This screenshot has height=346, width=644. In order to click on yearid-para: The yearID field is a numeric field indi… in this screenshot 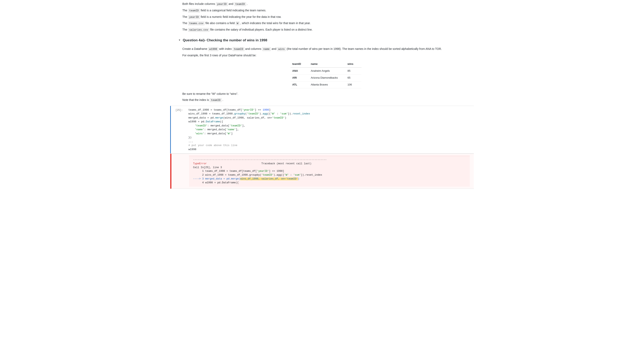, I will do `click(326, 17)`.